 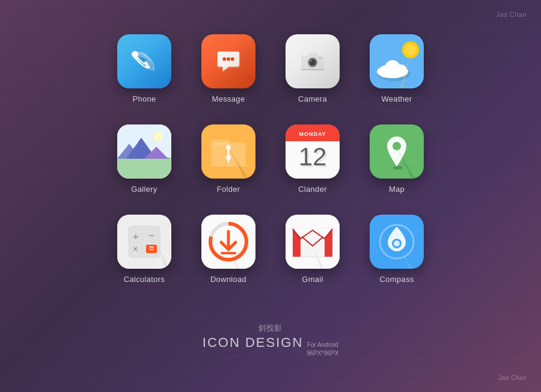 What do you see at coordinates (397, 189) in the screenshot?
I see `map-label: Map` at bounding box center [397, 189].